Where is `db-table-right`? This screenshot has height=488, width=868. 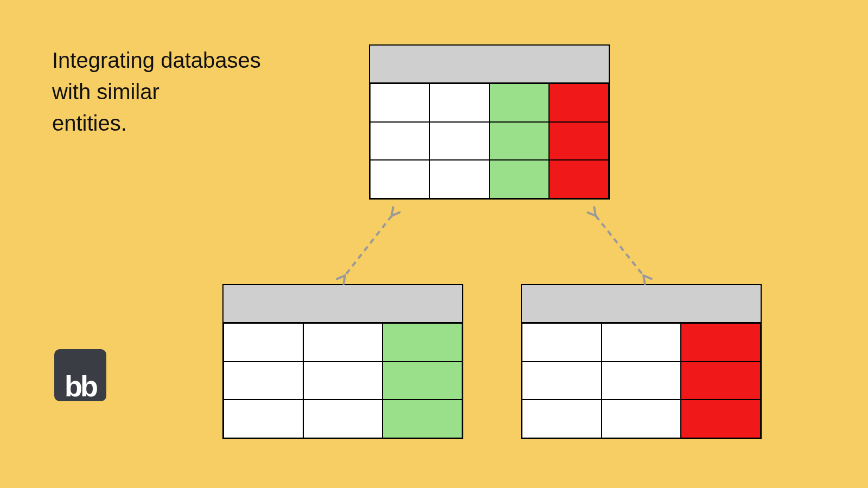 db-table-right is located at coordinates (641, 362).